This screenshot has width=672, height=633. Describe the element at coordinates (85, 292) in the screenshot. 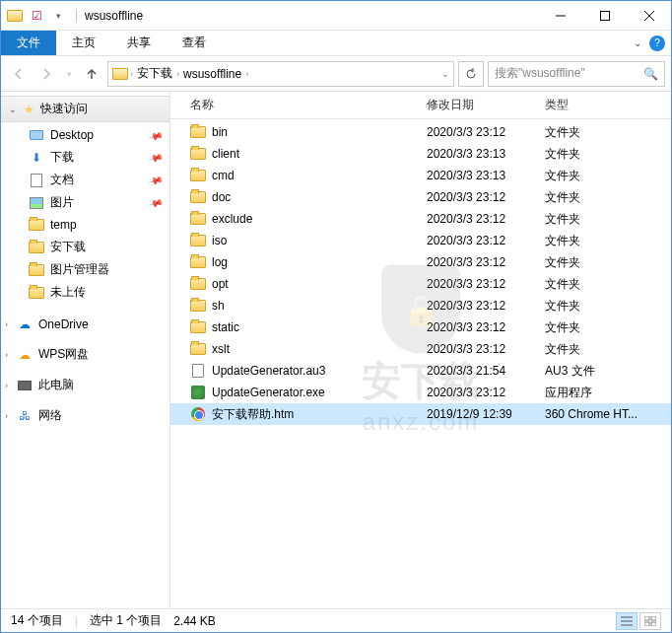

I see `sidebar-item: 未上传` at that location.